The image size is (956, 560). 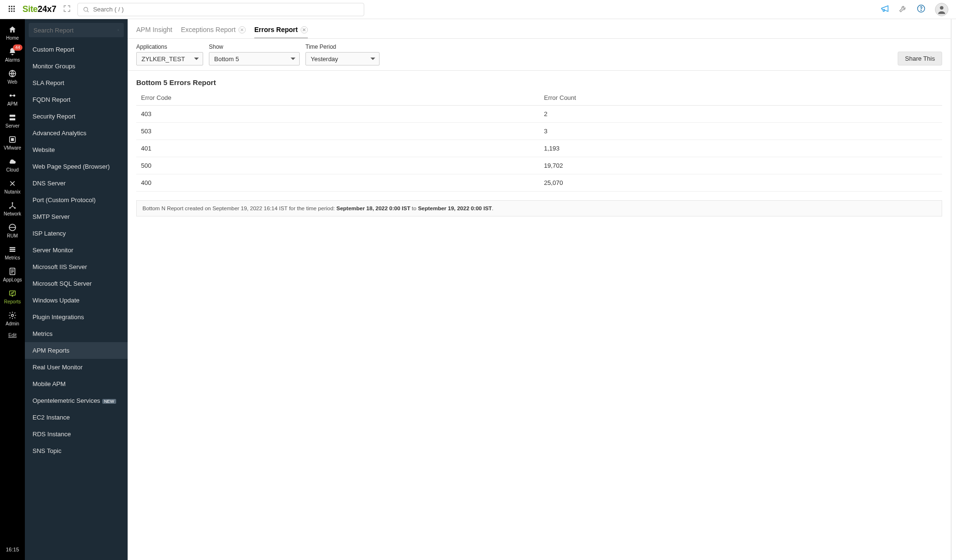 I want to click on sidebar-item: SLA Report, so click(x=76, y=83).